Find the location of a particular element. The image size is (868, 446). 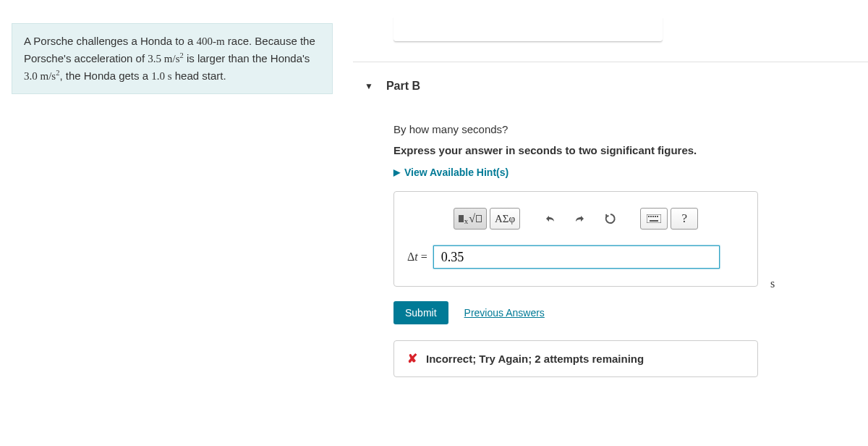

part-title: Part B is located at coordinates (404, 86).